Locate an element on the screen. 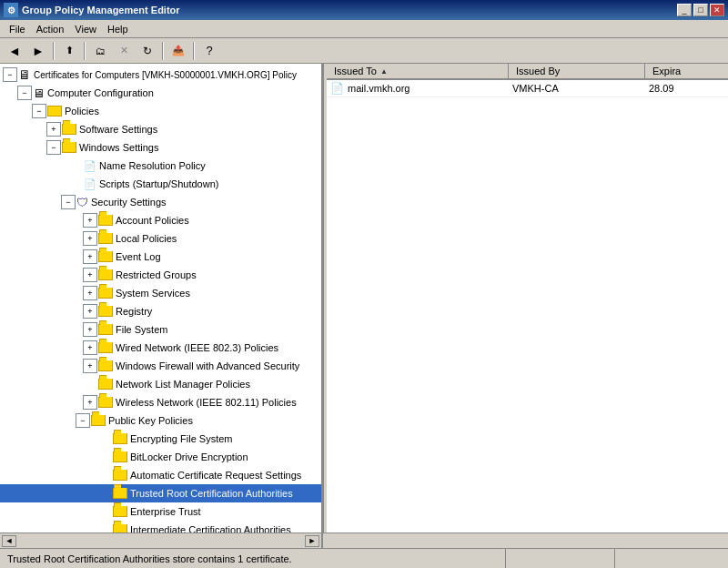 This screenshot has height=568, width=728. windows-settings-expand: − is located at coordinates (54, 147).